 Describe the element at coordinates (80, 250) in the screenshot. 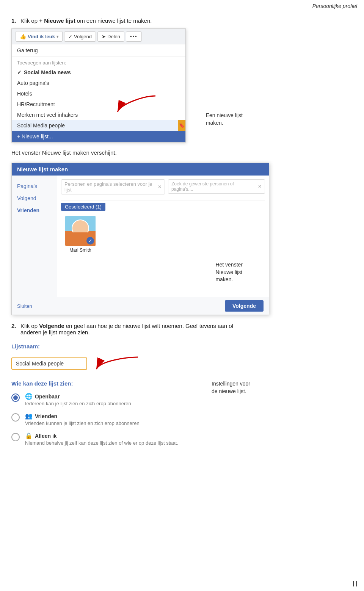

I see `person-name: Mari Smith` at that location.